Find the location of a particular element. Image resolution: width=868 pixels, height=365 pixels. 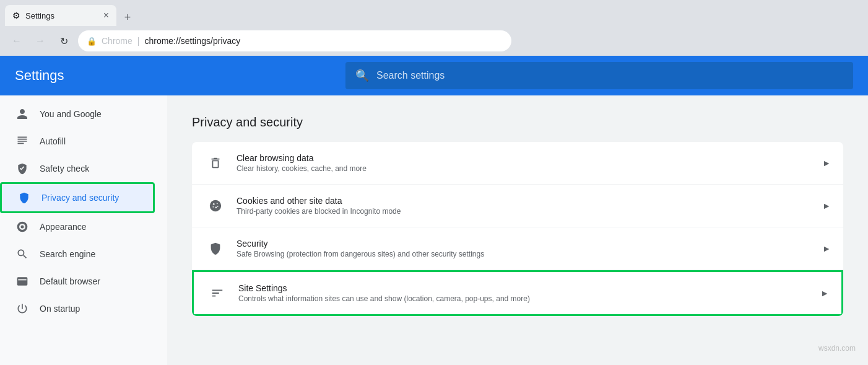

security-icon is located at coordinates (215, 248).